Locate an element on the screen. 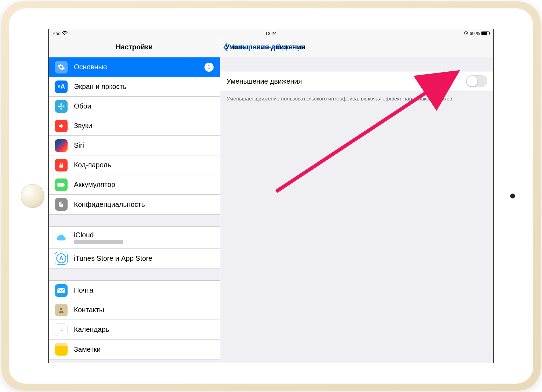 The image size is (542, 392). back-button: Универсальный доступ is located at coordinates (264, 47).